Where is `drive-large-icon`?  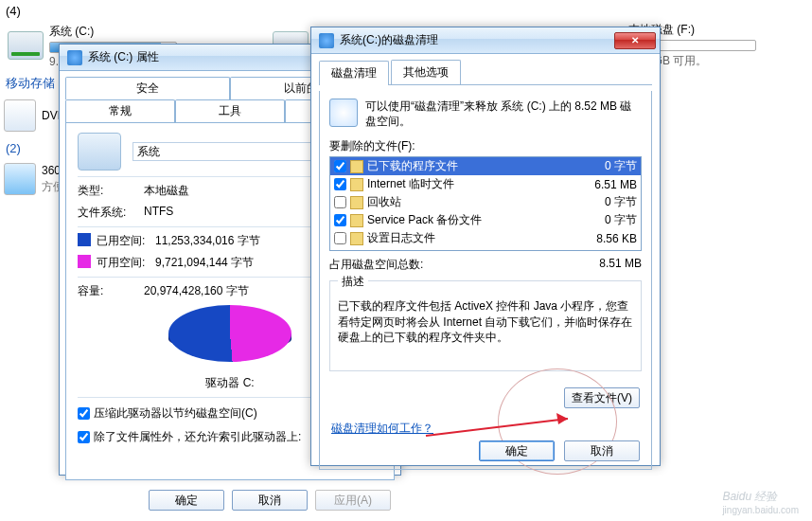 drive-large-icon is located at coordinates (99, 152).